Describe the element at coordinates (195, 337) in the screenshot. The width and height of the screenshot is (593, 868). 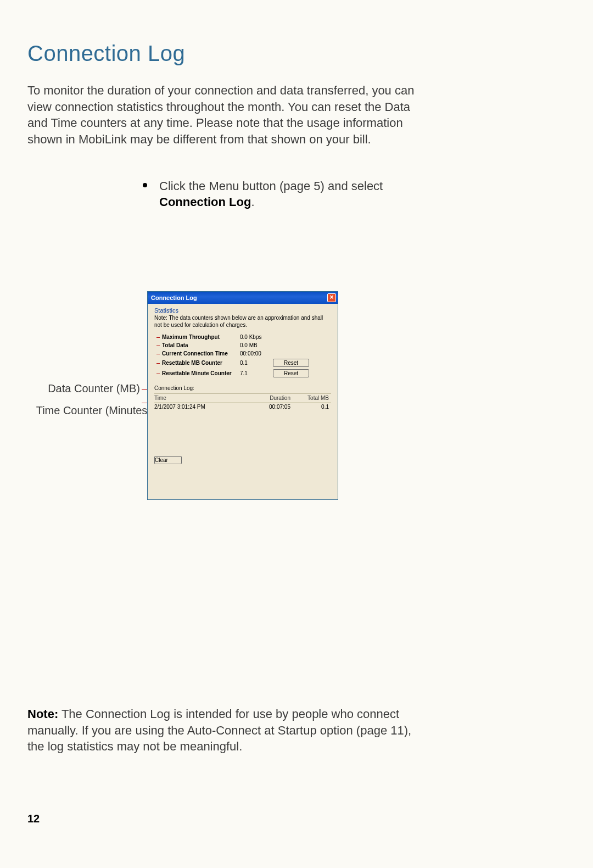
I see `row-max-throughput-label: Maximum Throughput` at that location.